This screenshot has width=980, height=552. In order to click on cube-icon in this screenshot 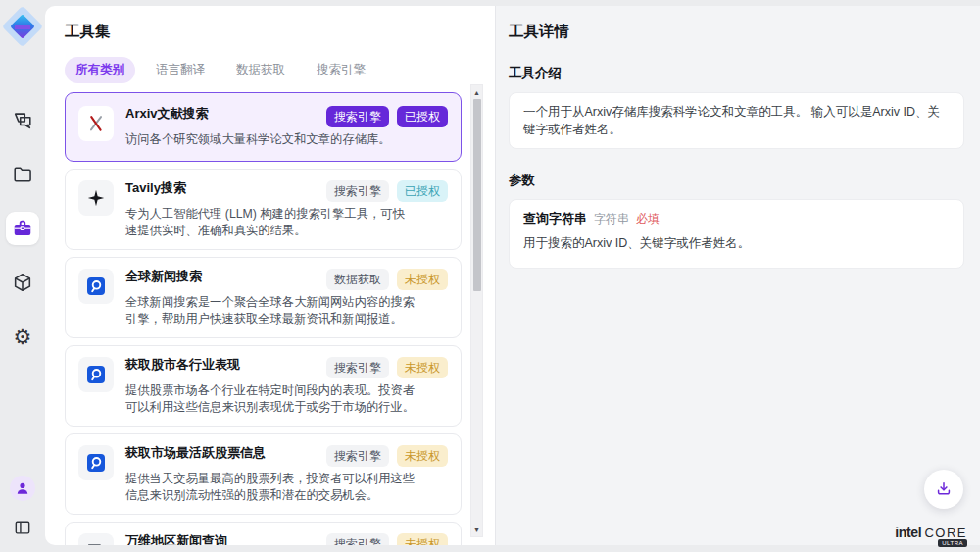, I will do `click(23, 282)`.